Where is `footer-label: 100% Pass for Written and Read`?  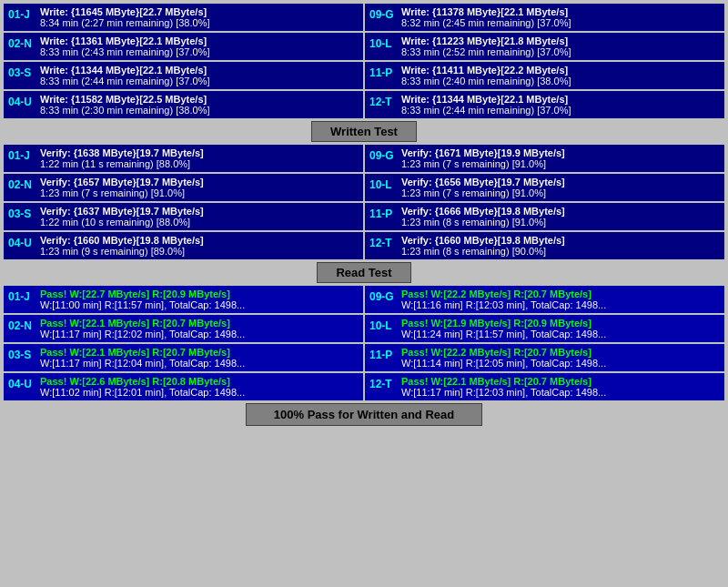 footer-label: 100% Pass for Written and Read is located at coordinates (364, 415).